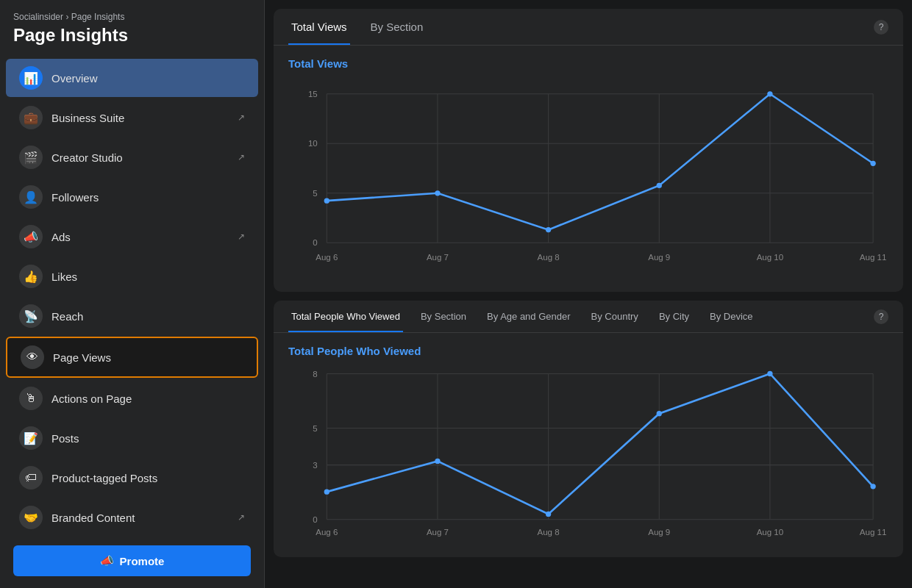 This screenshot has width=912, height=588. Describe the element at coordinates (31, 478) in the screenshot. I see `product-tagged-posts-icon: 🏷` at that location.